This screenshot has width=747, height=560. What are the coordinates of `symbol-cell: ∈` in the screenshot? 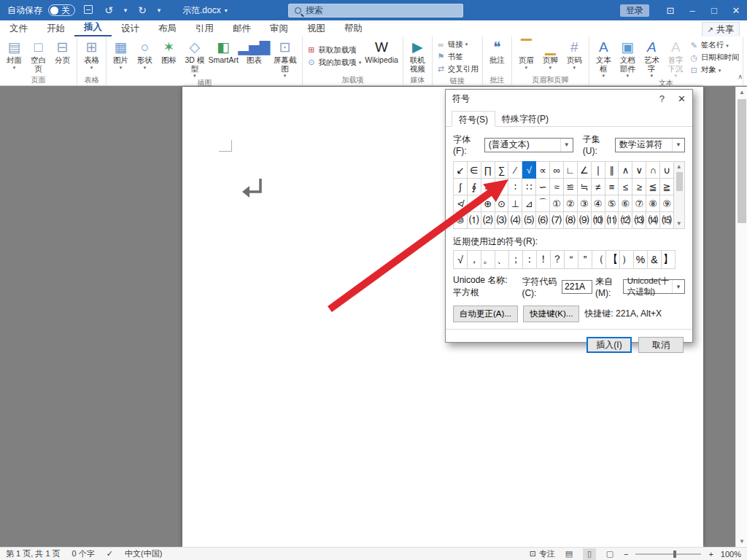 It's located at (474, 171).